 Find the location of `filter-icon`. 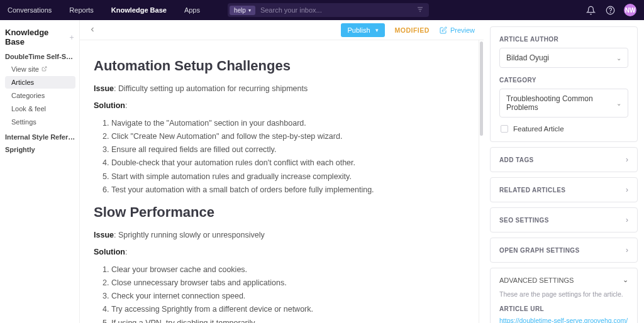

filter-icon is located at coordinates (423, 10).